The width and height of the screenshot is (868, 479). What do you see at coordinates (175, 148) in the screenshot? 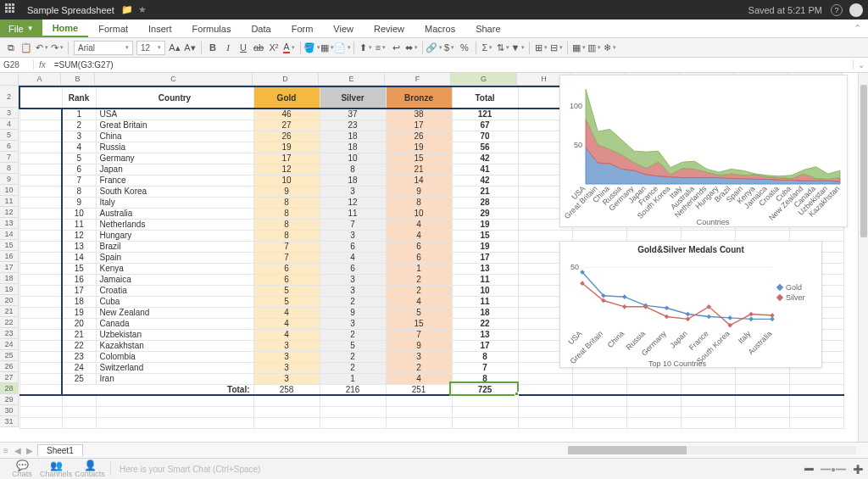
I see `cell: Russia` at bounding box center [175, 148].